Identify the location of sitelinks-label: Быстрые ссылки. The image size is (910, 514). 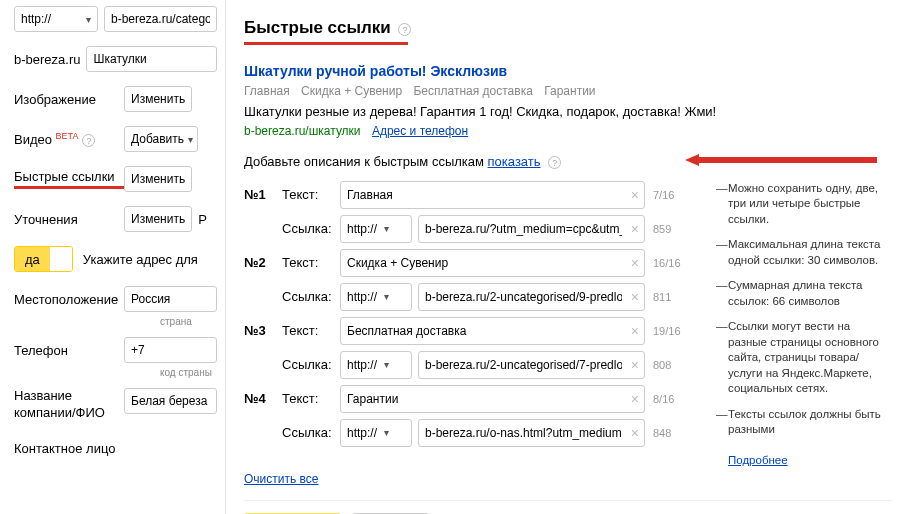
(69, 179).